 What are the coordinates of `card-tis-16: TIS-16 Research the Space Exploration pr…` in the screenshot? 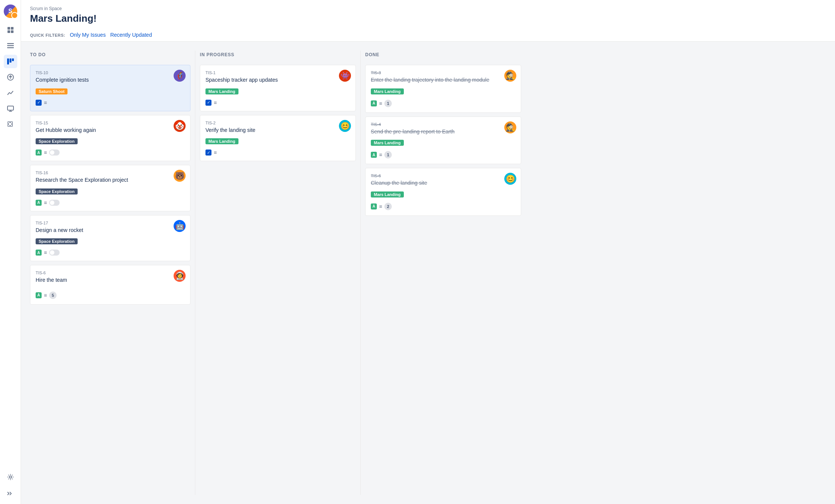 It's located at (110, 188).